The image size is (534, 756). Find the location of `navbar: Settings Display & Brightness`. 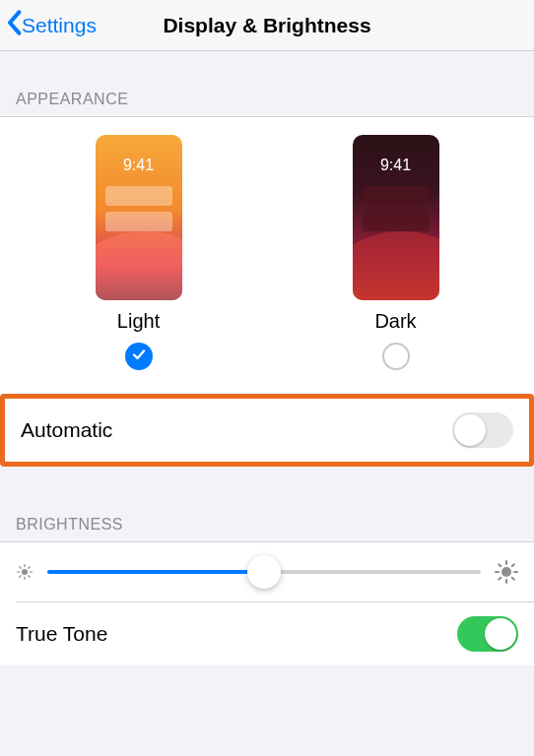

navbar: Settings Display & Brightness is located at coordinates (267, 26).